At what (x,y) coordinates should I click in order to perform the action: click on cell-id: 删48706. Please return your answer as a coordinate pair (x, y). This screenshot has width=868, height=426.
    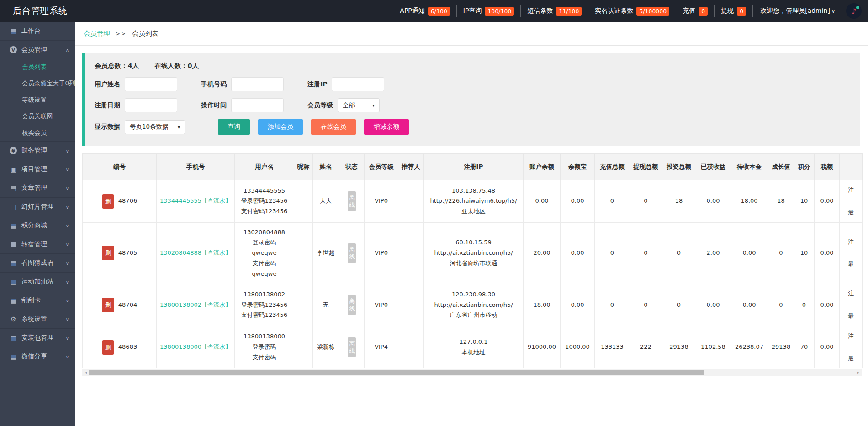
    Looking at the image, I should click on (120, 202).